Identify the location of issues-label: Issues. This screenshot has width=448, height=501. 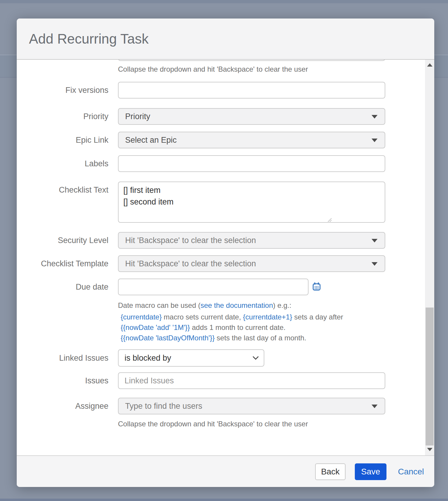
(63, 381).